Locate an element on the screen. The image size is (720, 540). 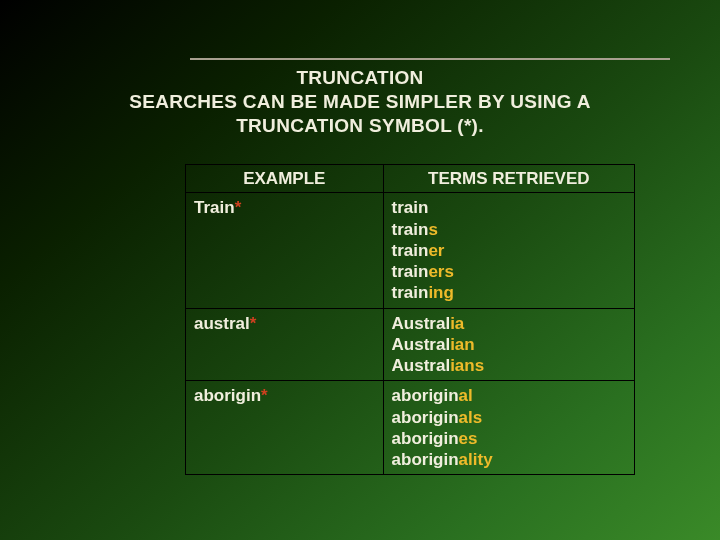
term-suffix: s is located at coordinates (432, 230).